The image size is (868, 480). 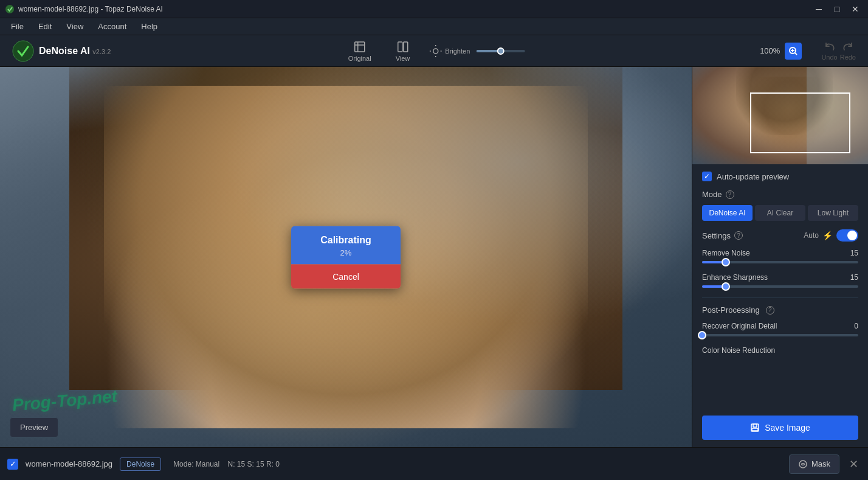 What do you see at coordinates (434, 464) in the screenshot?
I see `statusbar: ✓ women-model-88692.jpg DeNoise Mode: Ma…` at bounding box center [434, 464].